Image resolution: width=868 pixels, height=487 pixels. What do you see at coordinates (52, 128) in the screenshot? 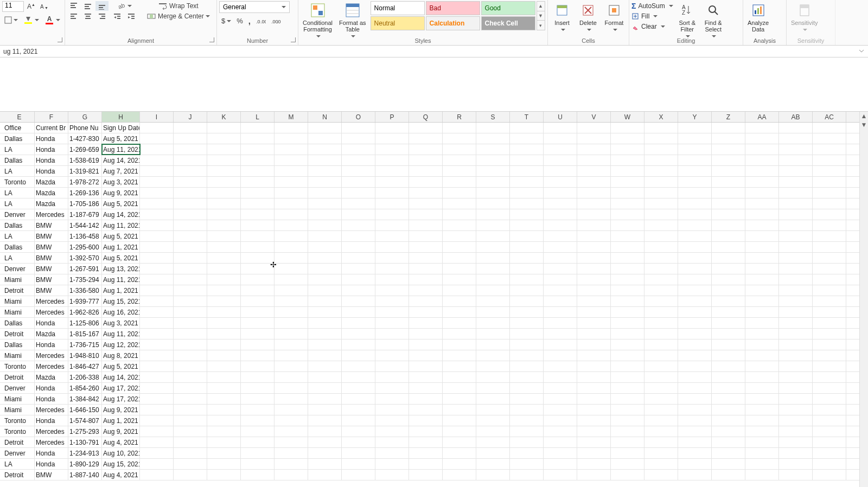
I see `cell: Current Br` at bounding box center [52, 128].